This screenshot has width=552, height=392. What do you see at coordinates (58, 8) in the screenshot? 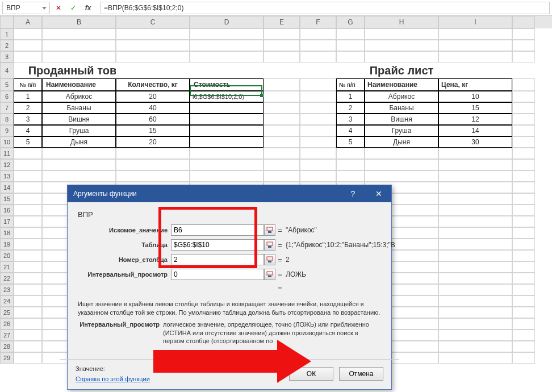
I see `cancel-icon: ✕` at bounding box center [58, 8].